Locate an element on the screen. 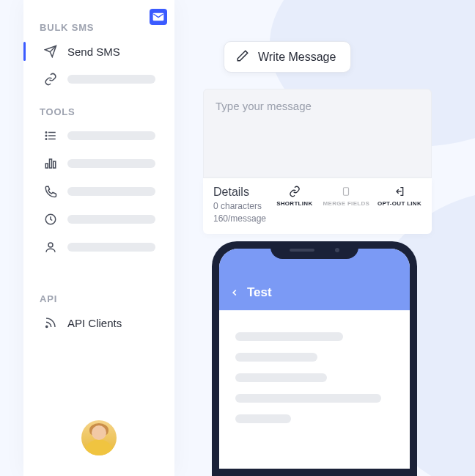 This screenshot has width=475, height=476. list-icon is located at coordinates (51, 136).